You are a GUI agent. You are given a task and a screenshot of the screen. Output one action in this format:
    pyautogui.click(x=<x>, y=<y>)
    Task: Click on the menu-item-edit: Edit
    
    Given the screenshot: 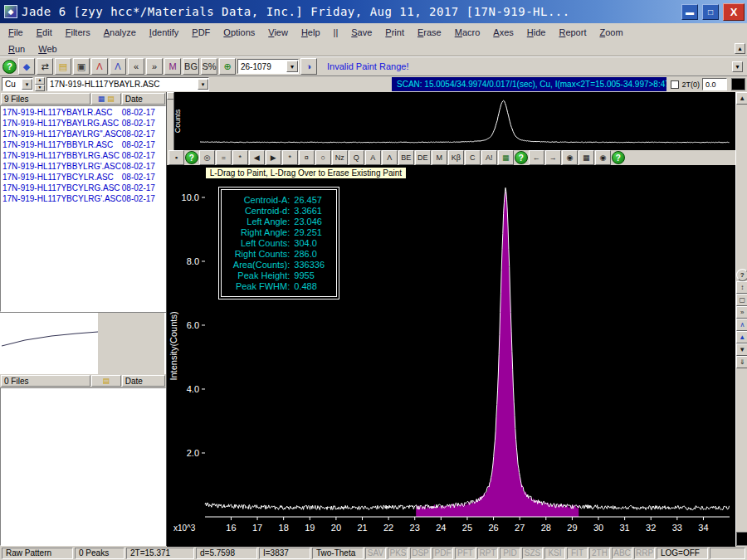 What is the action you would take?
    pyautogui.click(x=45, y=32)
    